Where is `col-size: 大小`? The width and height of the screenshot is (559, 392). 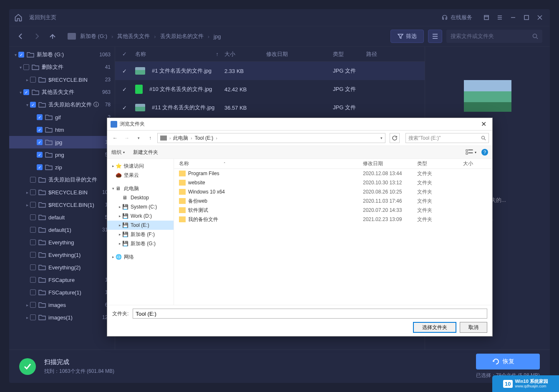 col-size: 大小 is located at coordinates (245, 54).